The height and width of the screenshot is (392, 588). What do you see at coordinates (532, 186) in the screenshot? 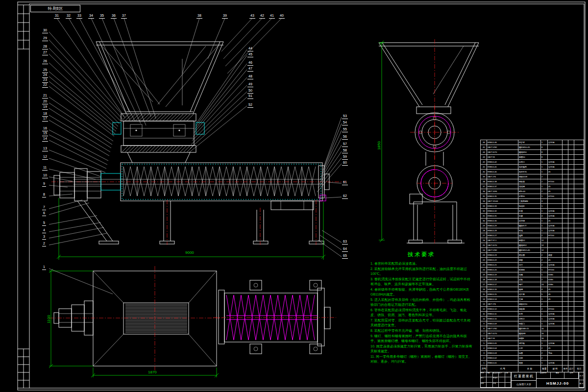
I see `parts-table-row: 37HSMJJ-37传动轴145` at bounding box center [532, 186].